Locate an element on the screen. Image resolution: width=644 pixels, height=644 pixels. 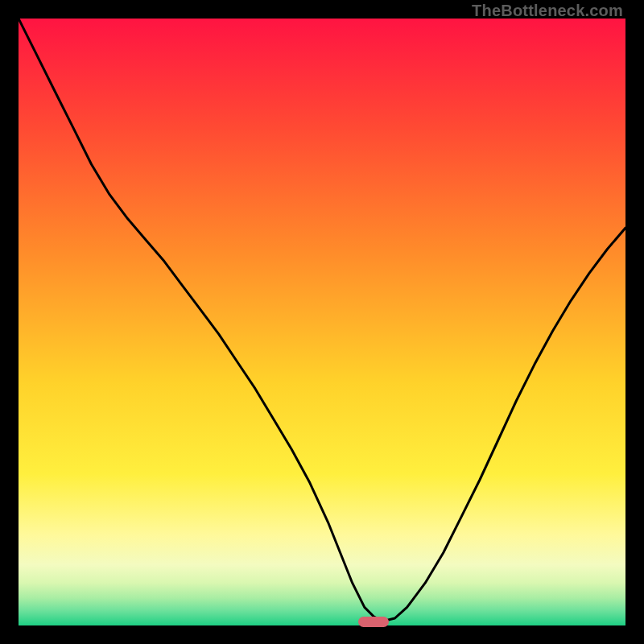
watermark-text: TheBottleneck.com is located at coordinates (547, 11).